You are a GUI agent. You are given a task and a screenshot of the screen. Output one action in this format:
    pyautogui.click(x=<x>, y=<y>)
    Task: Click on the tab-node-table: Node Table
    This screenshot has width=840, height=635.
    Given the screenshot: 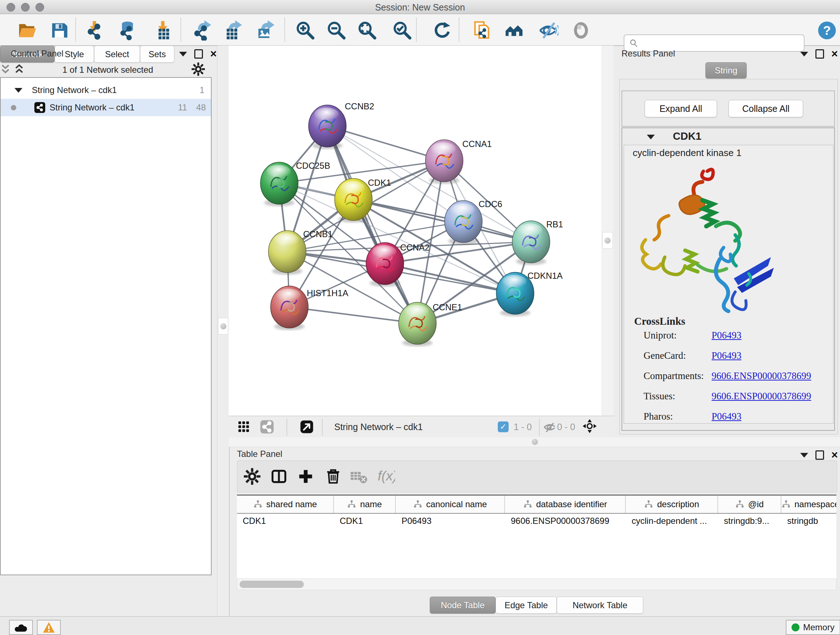 What is the action you would take?
    pyautogui.click(x=463, y=605)
    